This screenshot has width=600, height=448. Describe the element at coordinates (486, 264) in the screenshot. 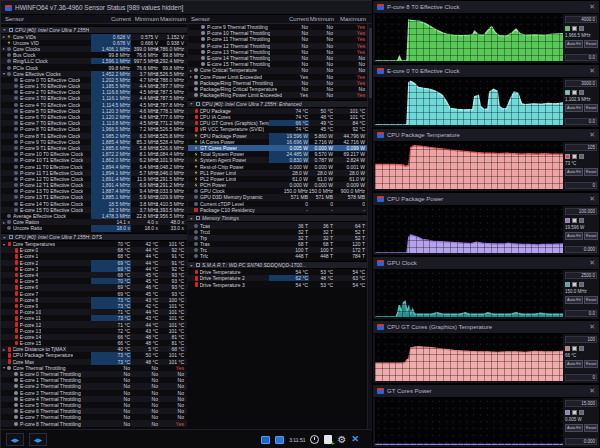

I see `graph-titlebar: GPU Clock✕` at that location.